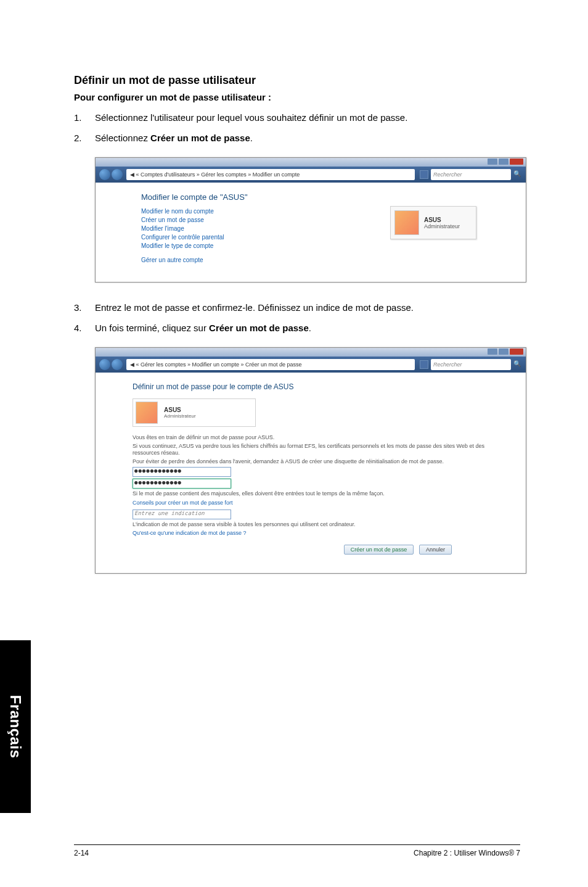  I want to click on link-change-type: Modifier le type de compte, so click(325, 245).